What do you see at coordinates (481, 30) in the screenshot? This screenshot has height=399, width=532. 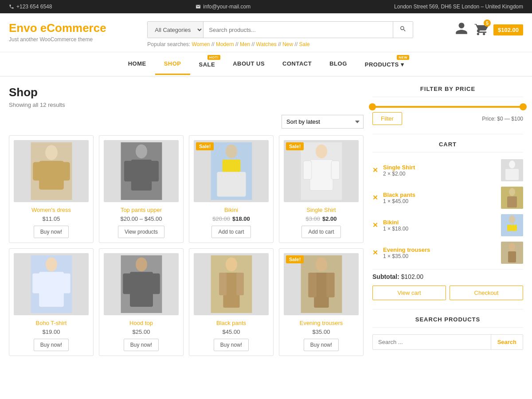 I see `cart-icon-wrapper: 5` at bounding box center [481, 30].